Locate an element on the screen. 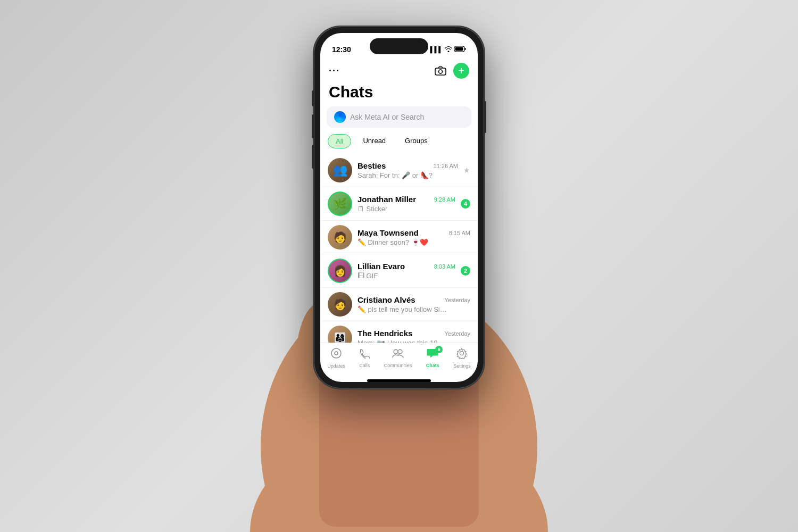 Image resolution: width=798 pixels, height=532 pixels. top-bar-action-icons: + is located at coordinates (451, 71).